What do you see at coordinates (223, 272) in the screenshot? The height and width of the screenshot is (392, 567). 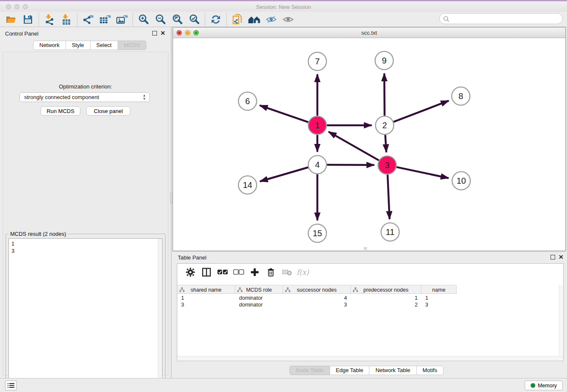 I see `checked-boxes-icon` at bounding box center [223, 272].